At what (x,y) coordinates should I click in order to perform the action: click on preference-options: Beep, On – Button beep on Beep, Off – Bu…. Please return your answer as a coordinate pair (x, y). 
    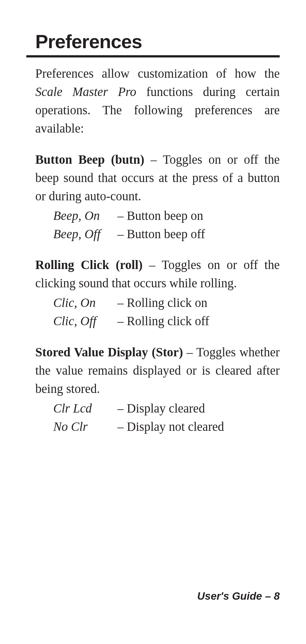
    Looking at the image, I should click on (166, 225).